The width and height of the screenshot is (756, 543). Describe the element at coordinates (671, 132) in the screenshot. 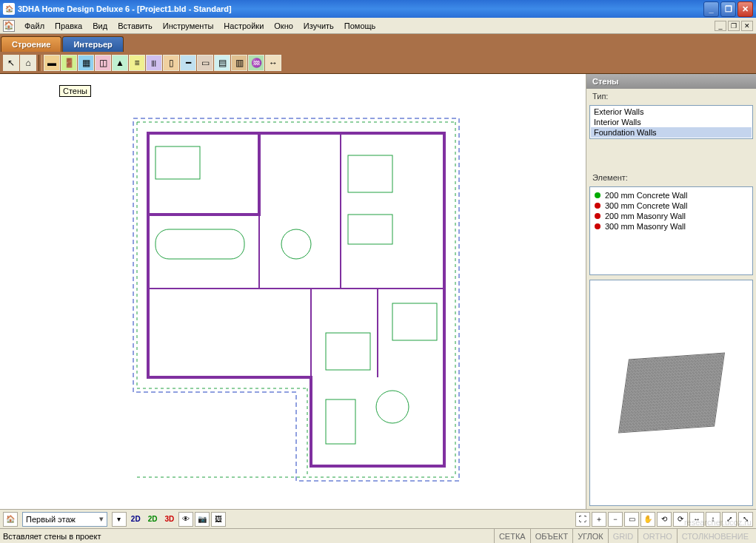

I see `type-item: Foundation Walls` at that location.